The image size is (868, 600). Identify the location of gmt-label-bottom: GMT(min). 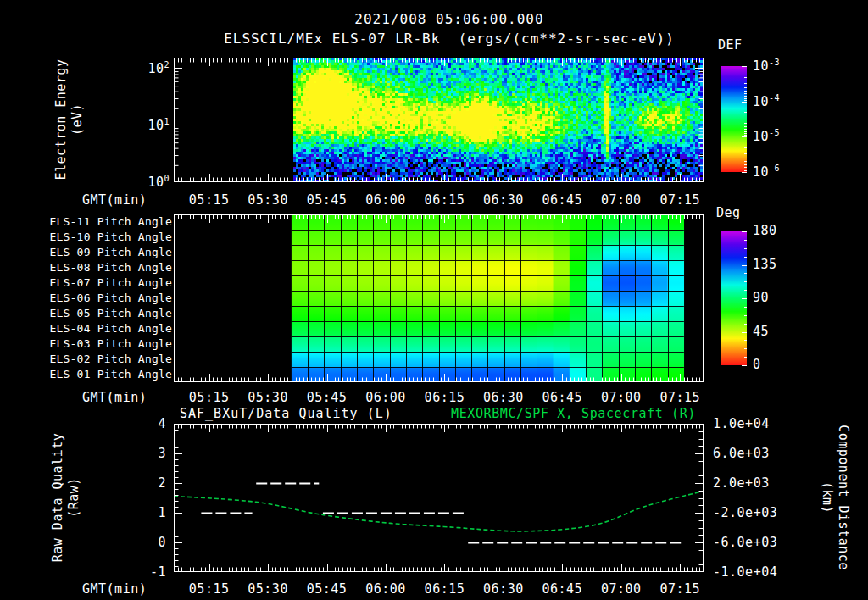
(114, 589).